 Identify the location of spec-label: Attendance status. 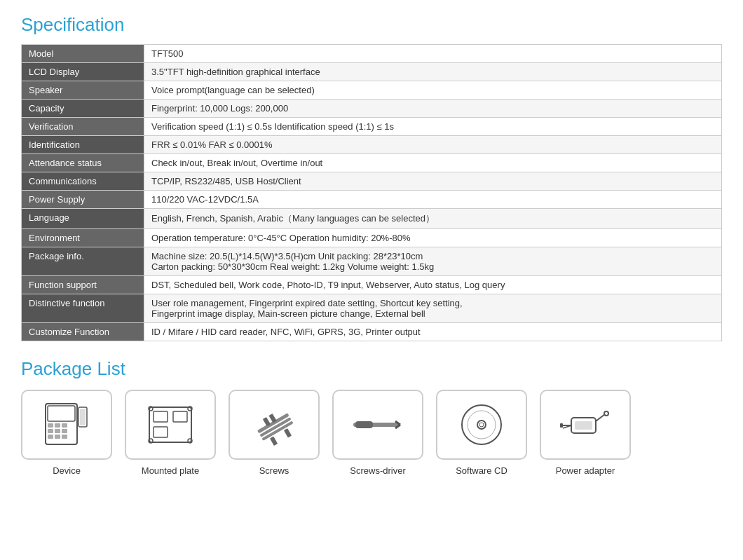
(83, 163).